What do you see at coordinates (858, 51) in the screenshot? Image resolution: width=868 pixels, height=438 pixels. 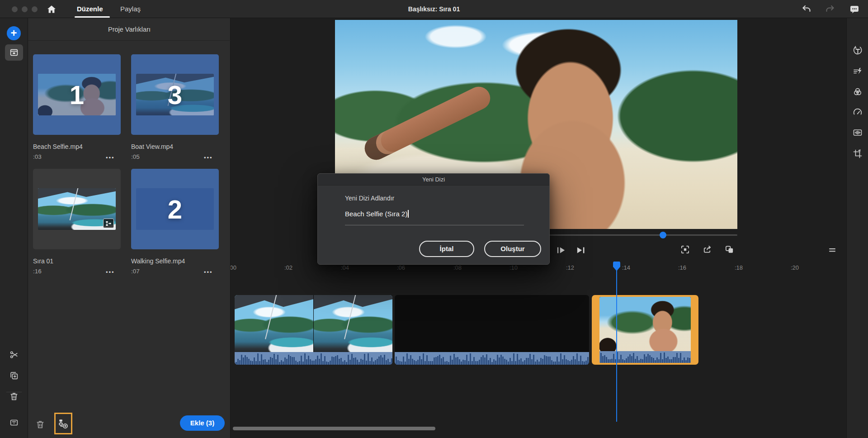 I see `graphics-button` at bounding box center [858, 51].